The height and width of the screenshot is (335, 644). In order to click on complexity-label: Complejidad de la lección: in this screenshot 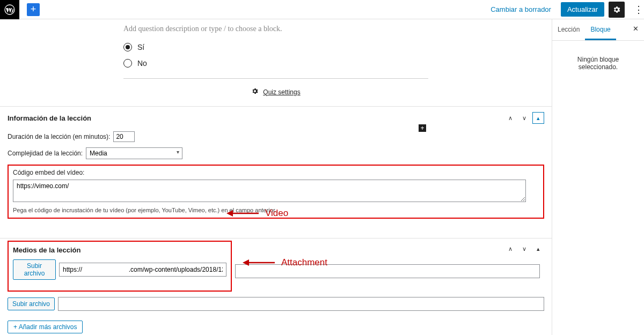, I will do `click(45, 153)`.